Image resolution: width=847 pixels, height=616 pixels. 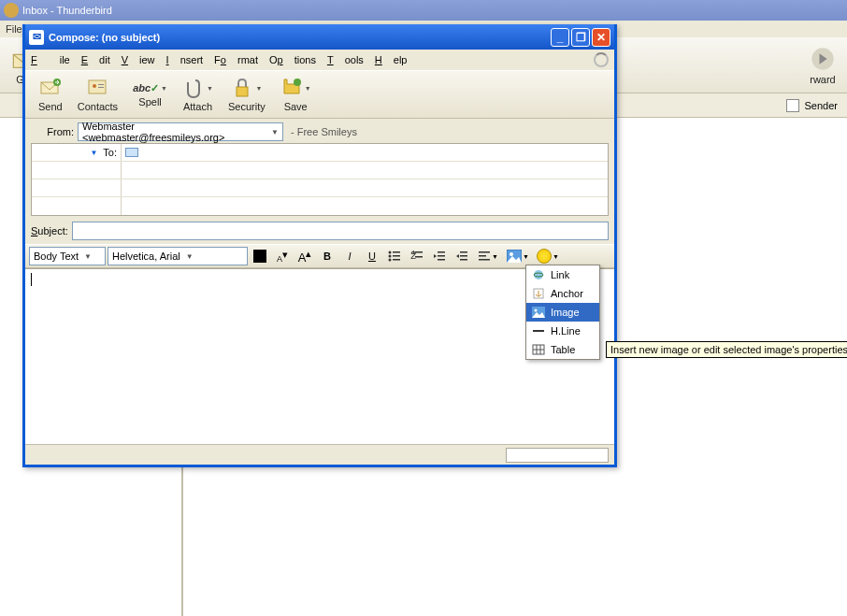 I want to click on save-button: ▼ Save, so click(x=295, y=94).